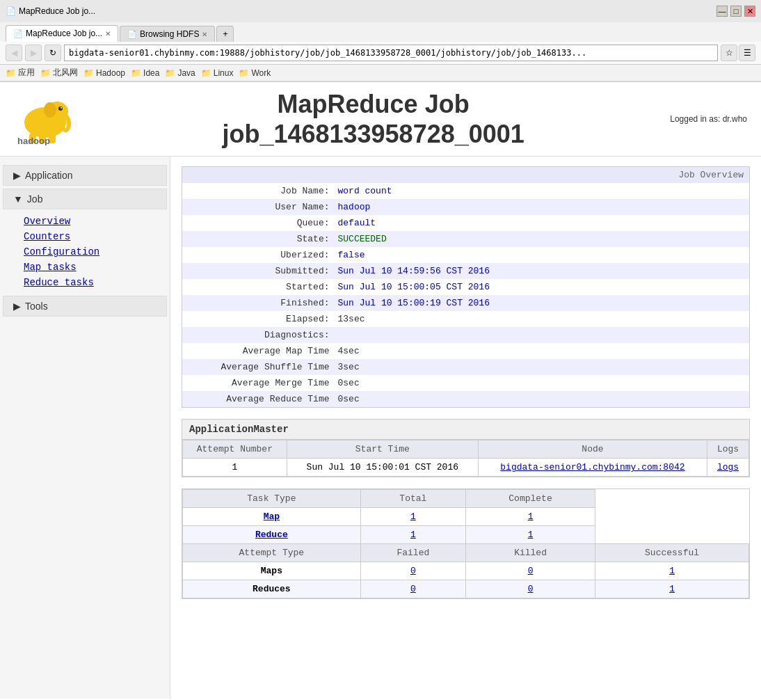 Image resolution: width=761 pixels, height=700 pixels. I want to click on menu-button: ☰, so click(747, 53).